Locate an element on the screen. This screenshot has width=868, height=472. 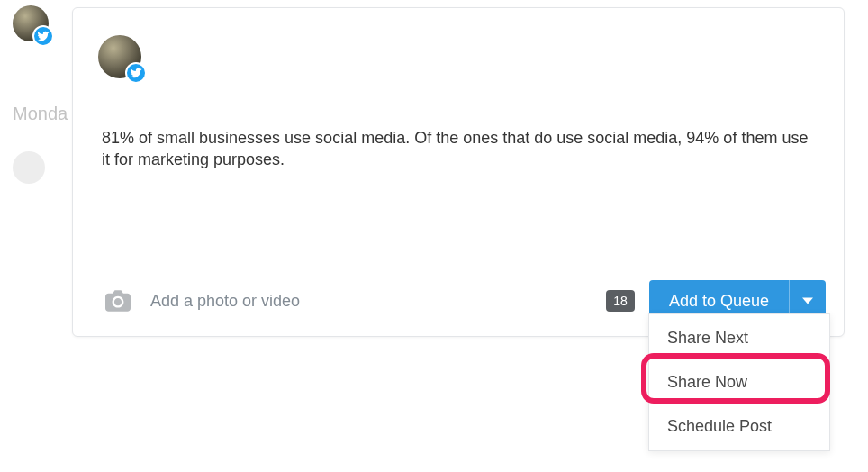
camera-icon is located at coordinates (118, 301).